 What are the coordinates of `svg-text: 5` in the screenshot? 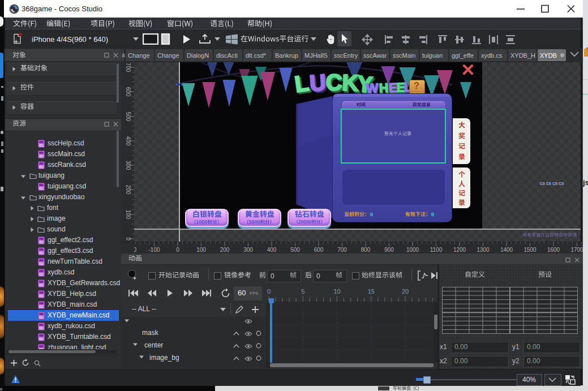 It's located at (303, 291).